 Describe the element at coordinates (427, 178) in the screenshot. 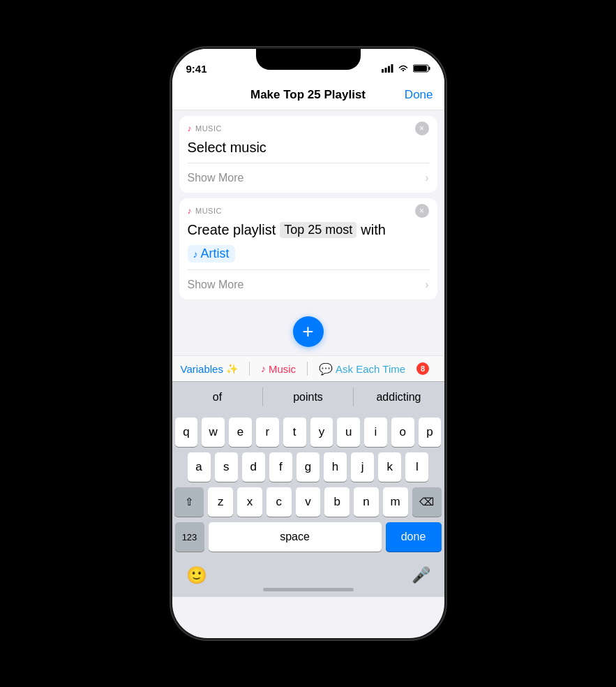

I see `card1-chevron-icon: ›` at that location.